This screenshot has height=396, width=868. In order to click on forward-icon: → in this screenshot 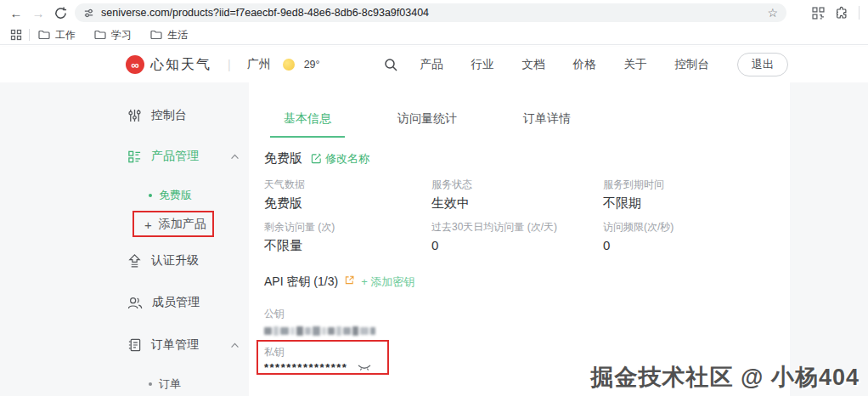, I will do `click(38, 14)`.